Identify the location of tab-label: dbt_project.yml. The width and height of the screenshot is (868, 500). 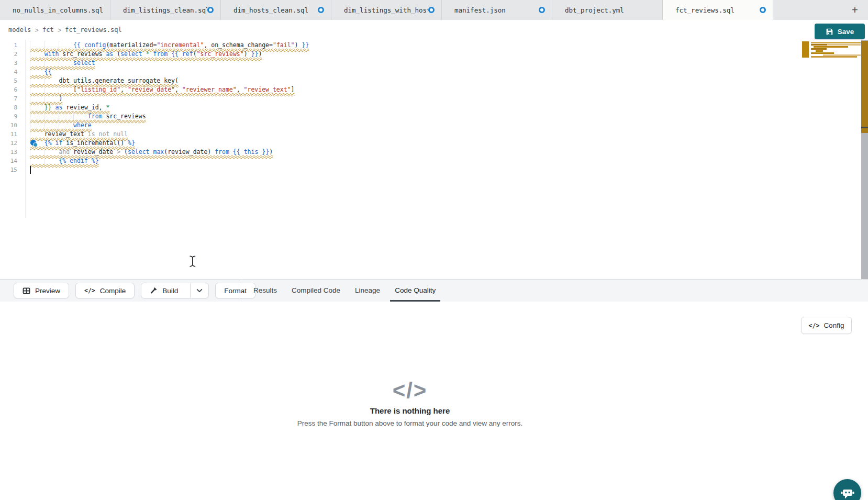
(595, 10).